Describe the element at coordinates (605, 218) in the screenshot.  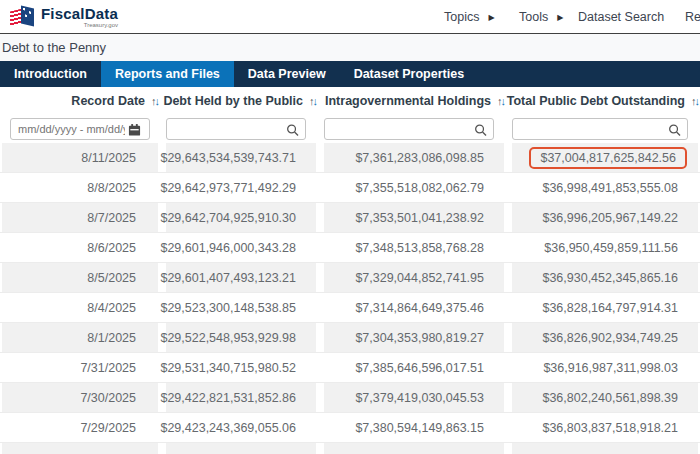
I see `value-cell: $36,996,205,967,149.22` at that location.